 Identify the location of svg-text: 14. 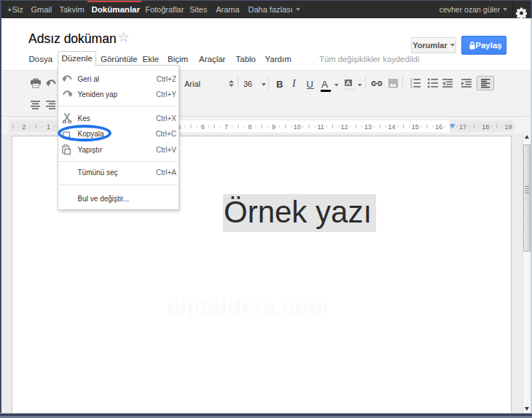
(391, 127).